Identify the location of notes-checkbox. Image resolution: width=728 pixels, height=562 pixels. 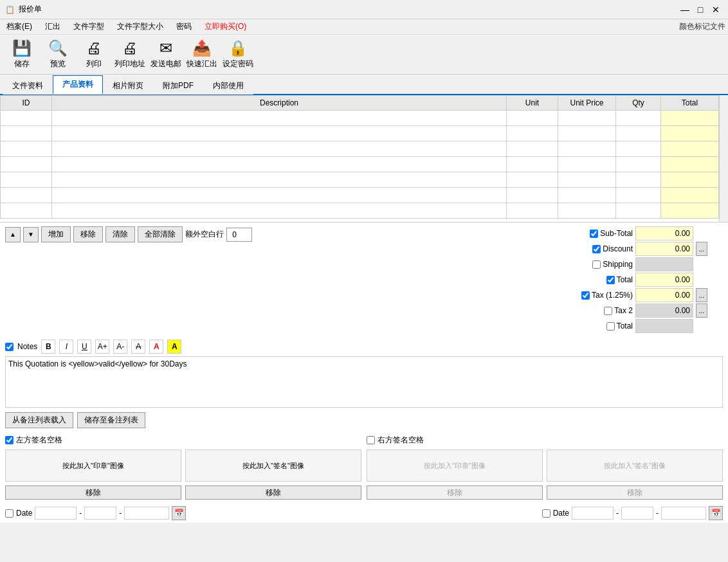
(9, 347).